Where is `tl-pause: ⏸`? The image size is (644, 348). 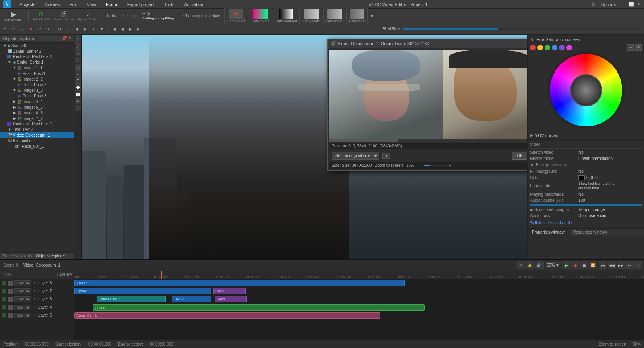 tl-pause: ⏸ is located at coordinates (638, 265).